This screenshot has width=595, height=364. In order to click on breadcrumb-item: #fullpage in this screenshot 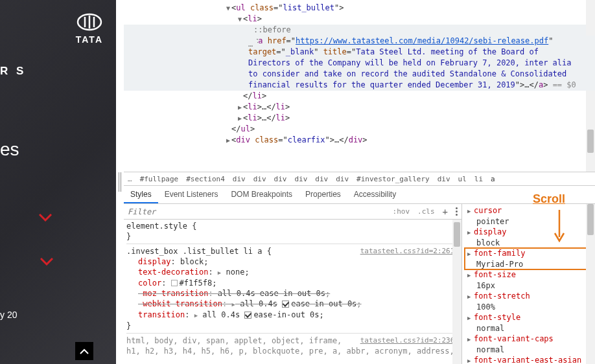, I will do `click(159, 179)`.